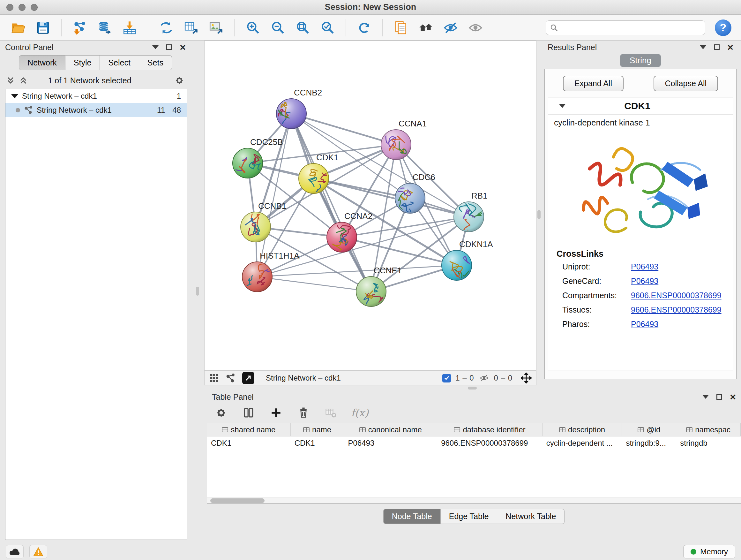 This screenshot has height=560, width=741. What do you see at coordinates (42, 63) in the screenshot?
I see `tab-network: Network` at bounding box center [42, 63].